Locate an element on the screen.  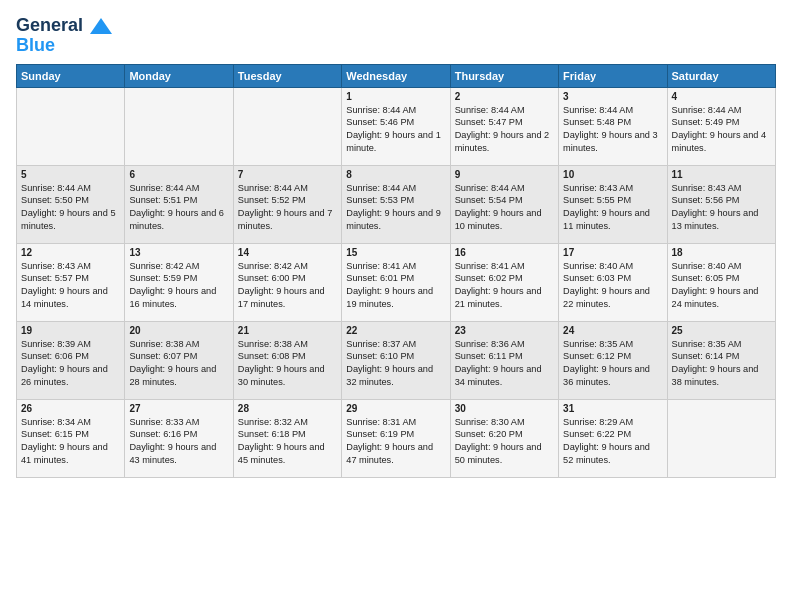
cell-line: Sunset: 5:57 PM is located at coordinates (70, 278).